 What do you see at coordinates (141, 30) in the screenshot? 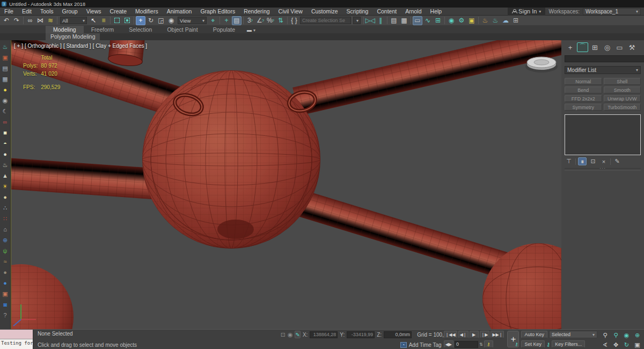
I see `ribbon-tab-selection: Selection` at bounding box center [141, 30].